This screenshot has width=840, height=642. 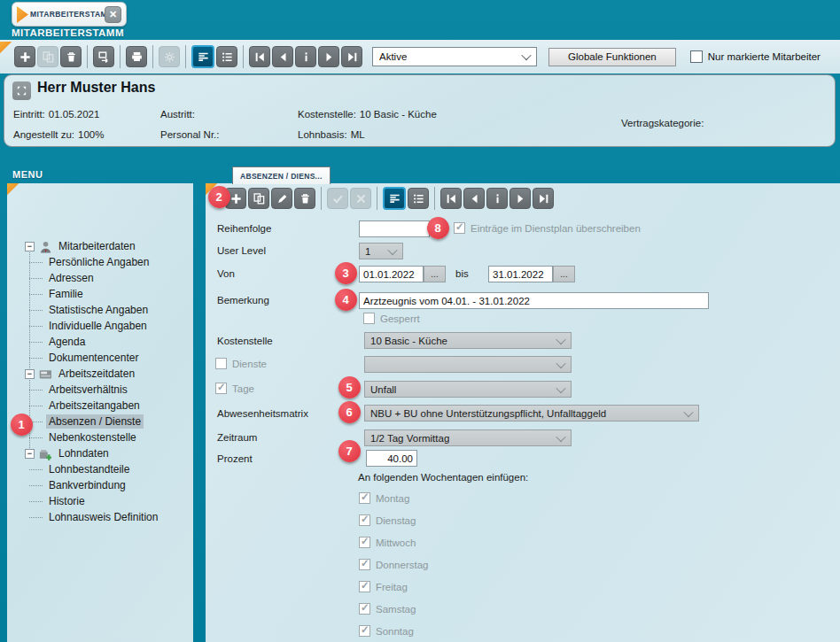 I want to click on edit-button, so click(x=282, y=198).